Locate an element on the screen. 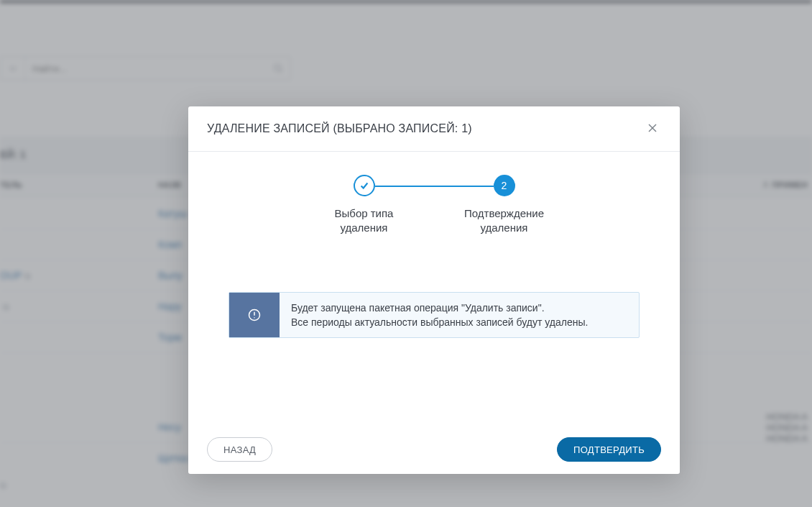 The height and width of the screenshot is (507, 812). info-line-2: Все периоды актуальности выбранных запис… is located at coordinates (459, 322).